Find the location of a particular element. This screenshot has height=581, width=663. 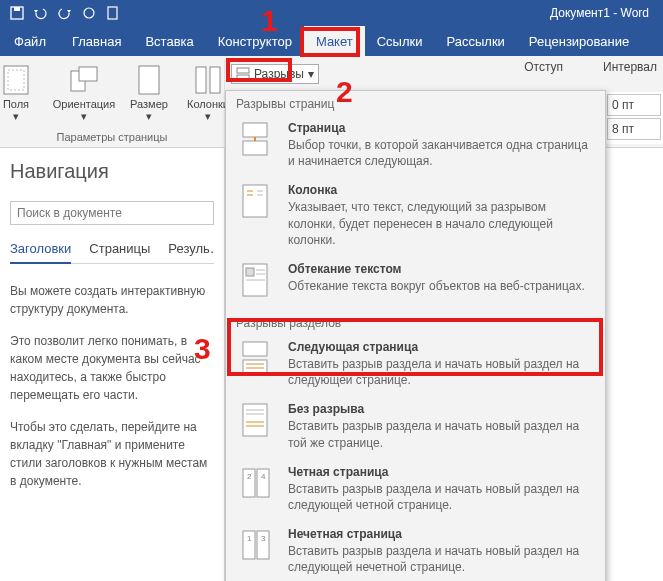

dd-item-odd-page: 13 Нечетная страницаВставить разрыв разд… is located at coordinates (416, 551).